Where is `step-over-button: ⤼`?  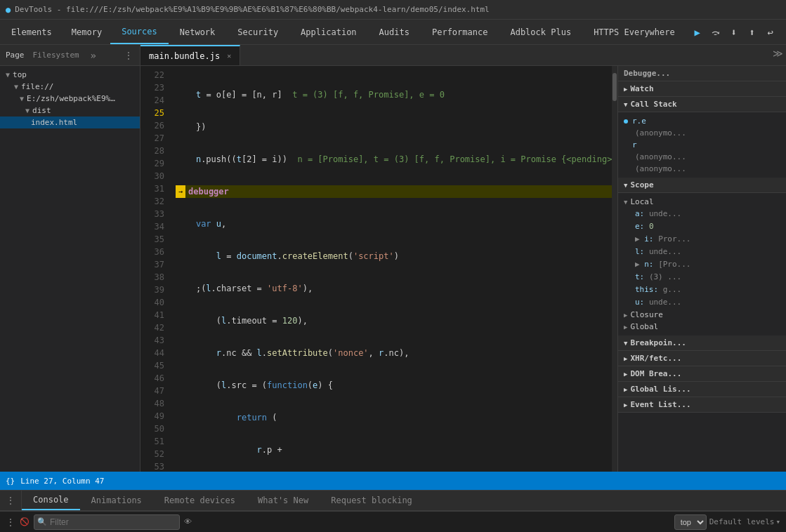
step-over-button: ⤼ is located at coordinates (716, 32).